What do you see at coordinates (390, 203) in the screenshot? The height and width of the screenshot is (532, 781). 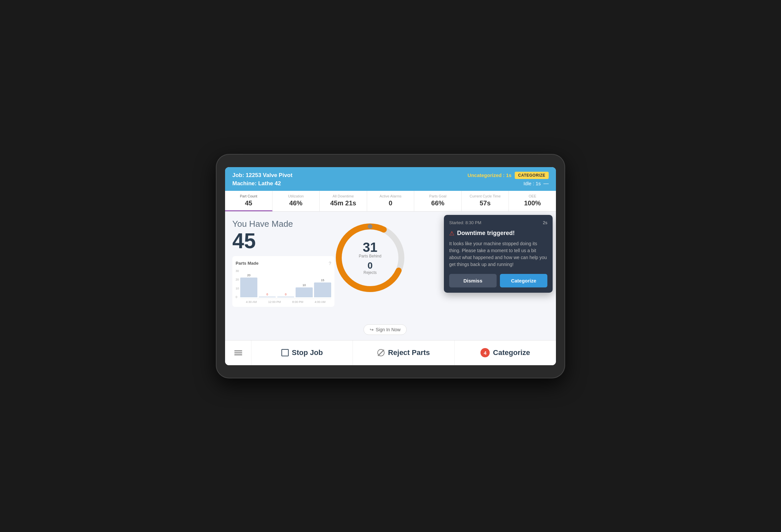 I see `stat-value-alarms: 0` at bounding box center [390, 203].